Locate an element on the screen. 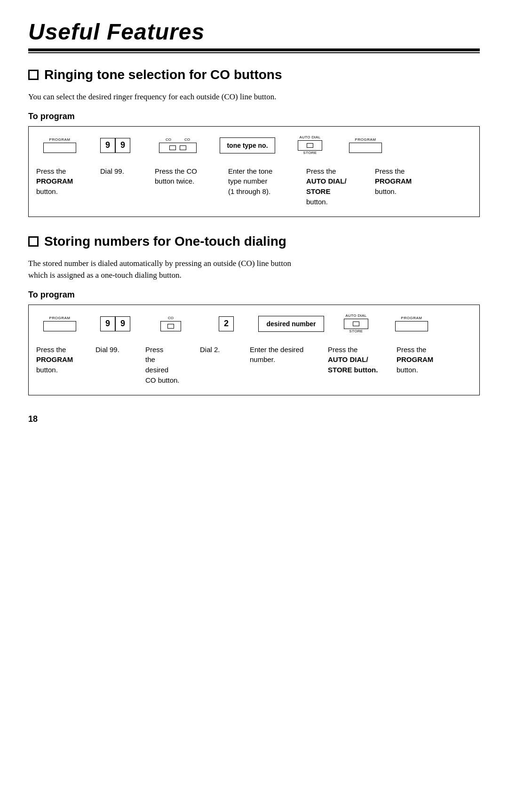 The width and height of the screenshot is (508, 812). number-pair-2: 9 9 is located at coordinates (115, 324).